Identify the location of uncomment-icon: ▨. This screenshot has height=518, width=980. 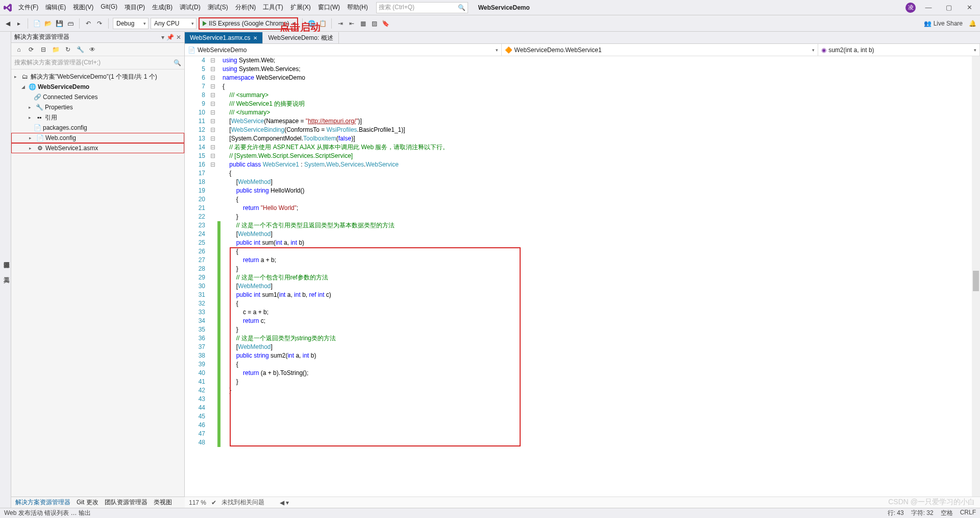
(374, 23).